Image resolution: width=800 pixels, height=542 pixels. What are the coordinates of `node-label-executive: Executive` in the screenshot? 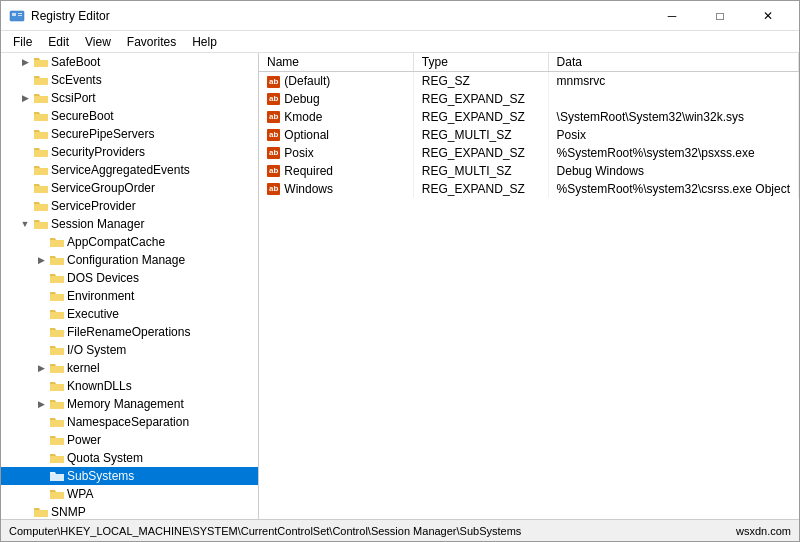 It's located at (93, 314).